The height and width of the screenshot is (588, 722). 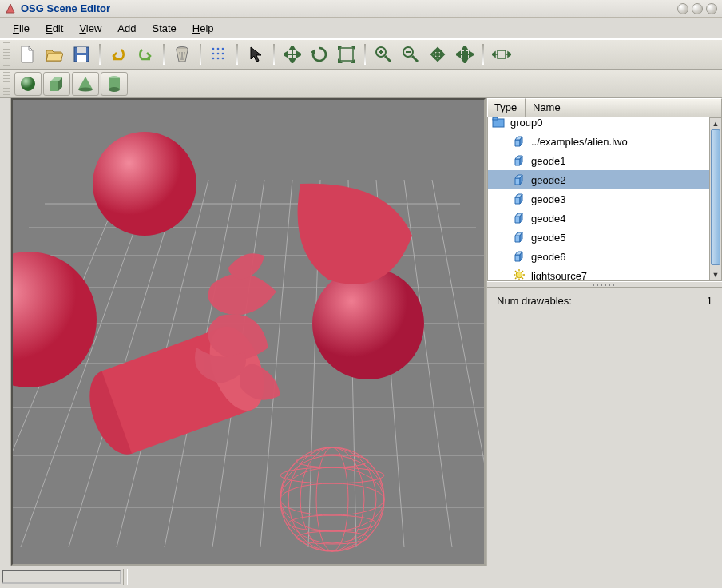 What do you see at coordinates (716, 197) in the screenshot?
I see `scroll-thumb` at bounding box center [716, 197].